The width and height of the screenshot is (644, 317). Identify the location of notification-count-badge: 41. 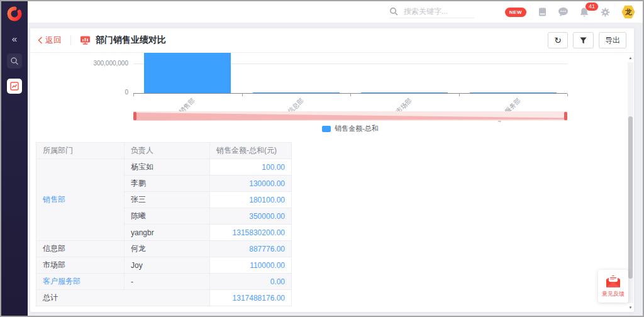
(592, 6).